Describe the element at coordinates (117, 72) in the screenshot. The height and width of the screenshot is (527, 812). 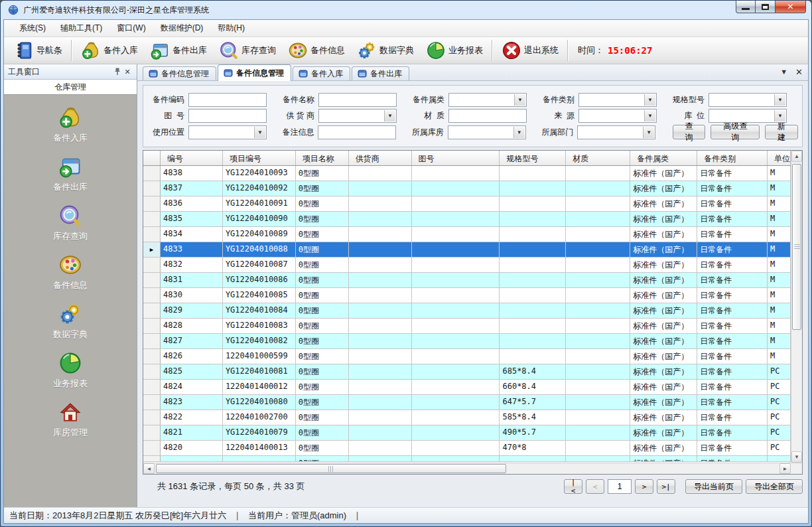
I see `pin-icon` at that location.